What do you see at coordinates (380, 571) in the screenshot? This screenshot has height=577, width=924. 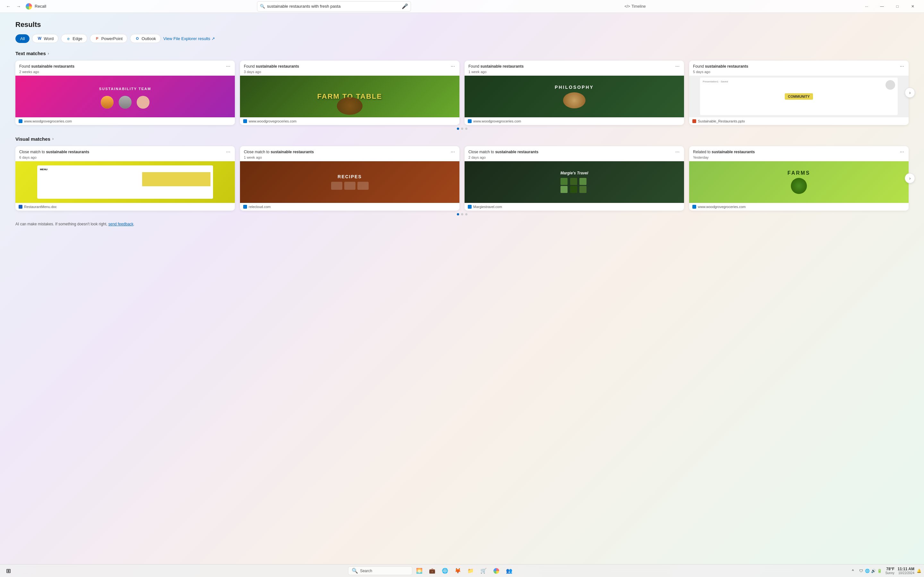 I see `taskbar-search: 🔍 Search` at bounding box center [380, 571].